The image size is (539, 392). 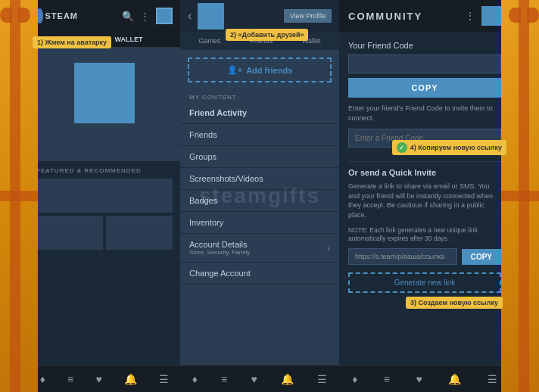 I want to click on steam-logo: STEAM, so click(x=58, y=16).